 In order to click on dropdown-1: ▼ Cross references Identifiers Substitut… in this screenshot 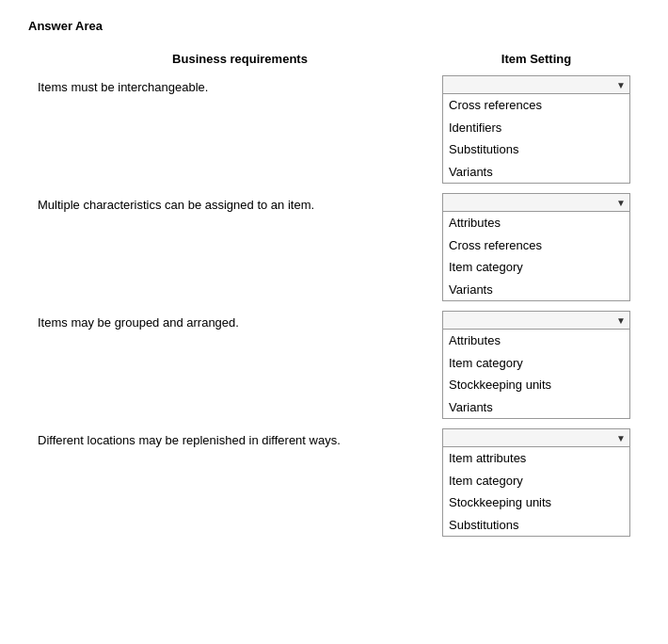, I will do `click(536, 130)`.